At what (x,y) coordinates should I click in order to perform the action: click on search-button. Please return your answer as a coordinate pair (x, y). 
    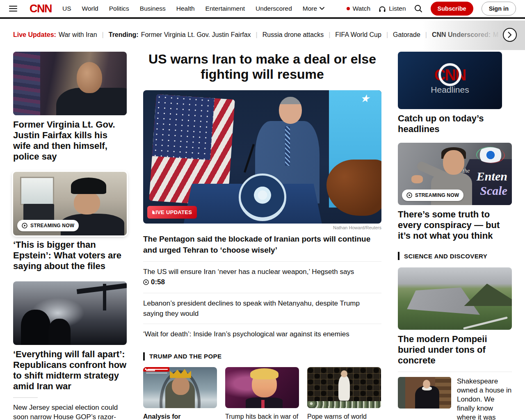
    Looking at the image, I should click on (418, 9).